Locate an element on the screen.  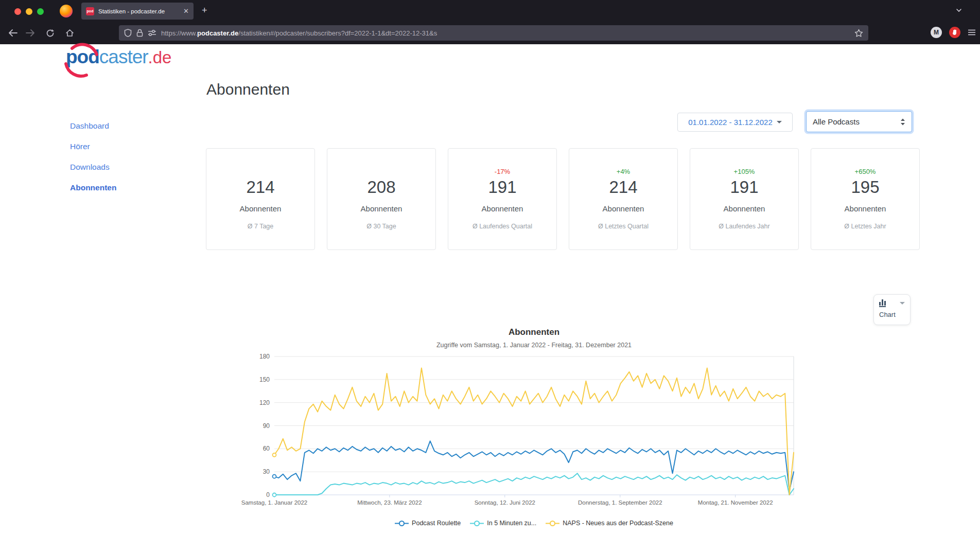
stat-value: 208 is located at coordinates (381, 187).